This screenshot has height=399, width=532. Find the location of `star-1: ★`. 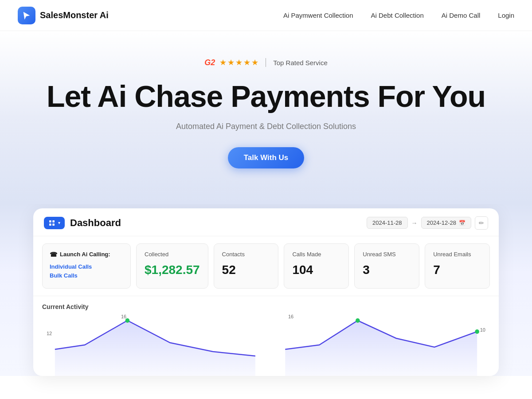

star-1: ★ is located at coordinates (223, 63).